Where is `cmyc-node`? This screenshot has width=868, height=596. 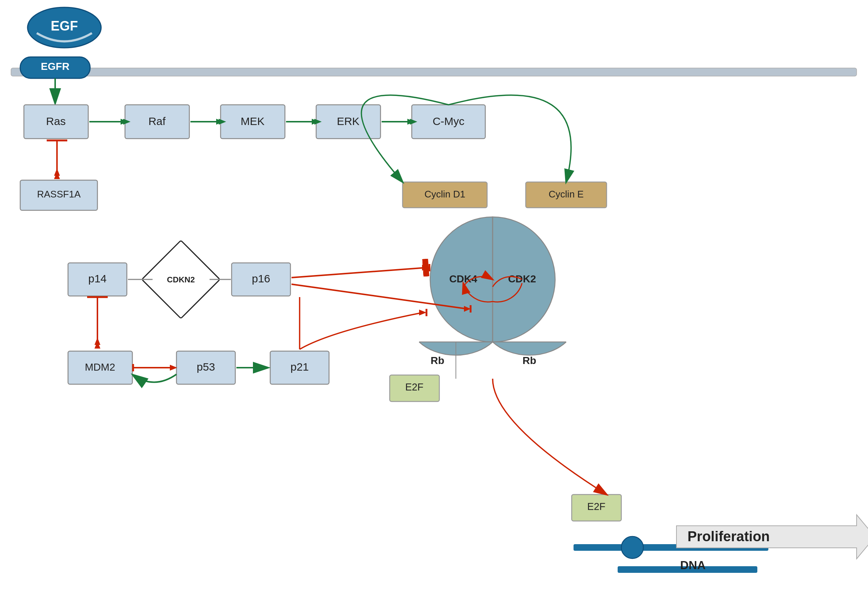
cmyc-node is located at coordinates (448, 122).